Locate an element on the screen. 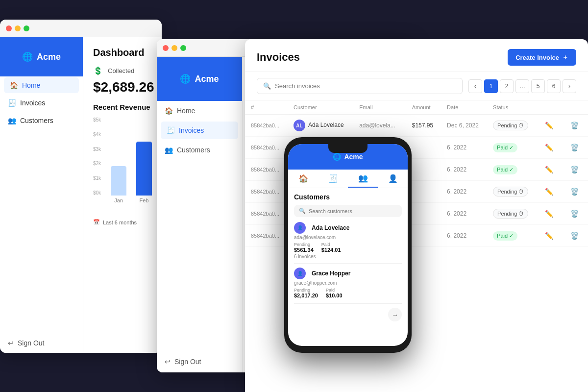  arrow-right: → is located at coordinates (348, 315).